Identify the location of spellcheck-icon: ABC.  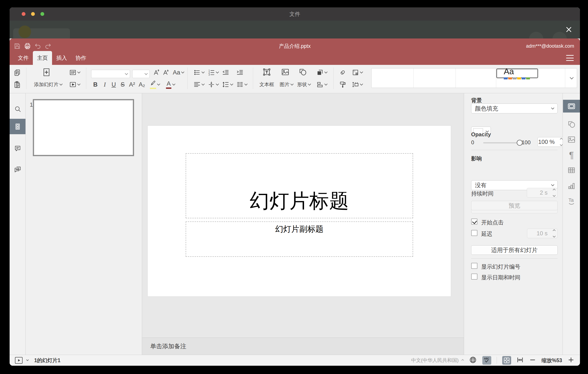
(487, 360).